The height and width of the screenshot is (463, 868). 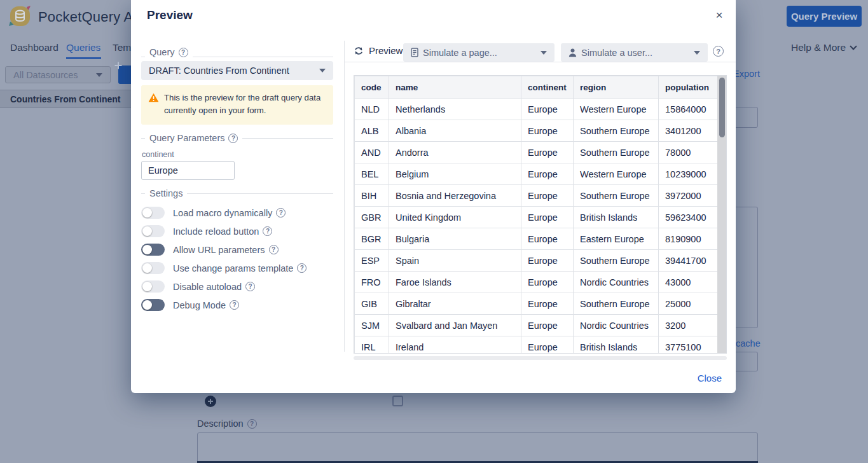 I want to click on cell-population: 59623400, so click(x=689, y=218).